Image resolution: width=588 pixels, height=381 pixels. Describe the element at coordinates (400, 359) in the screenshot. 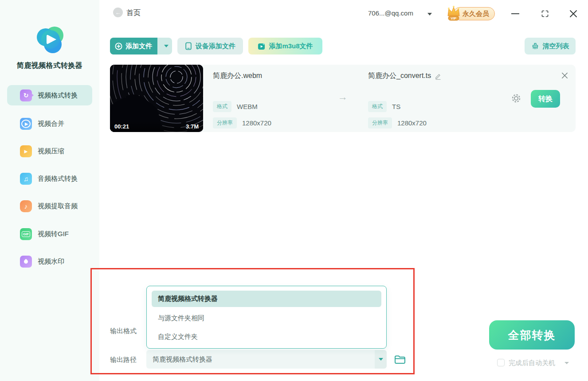

I see `folder-icon` at that location.